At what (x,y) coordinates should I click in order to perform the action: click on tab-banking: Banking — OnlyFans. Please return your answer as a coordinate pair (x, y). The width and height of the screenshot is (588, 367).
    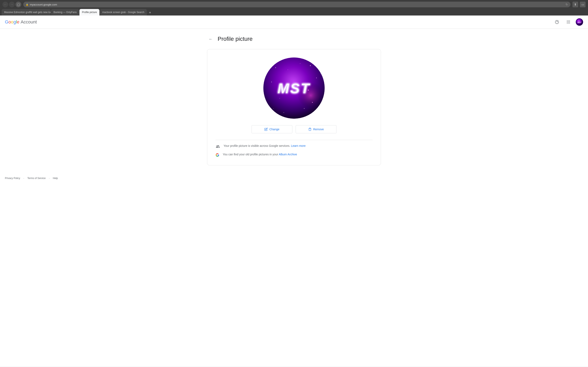
    Looking at the image, I should click on (65, 12).